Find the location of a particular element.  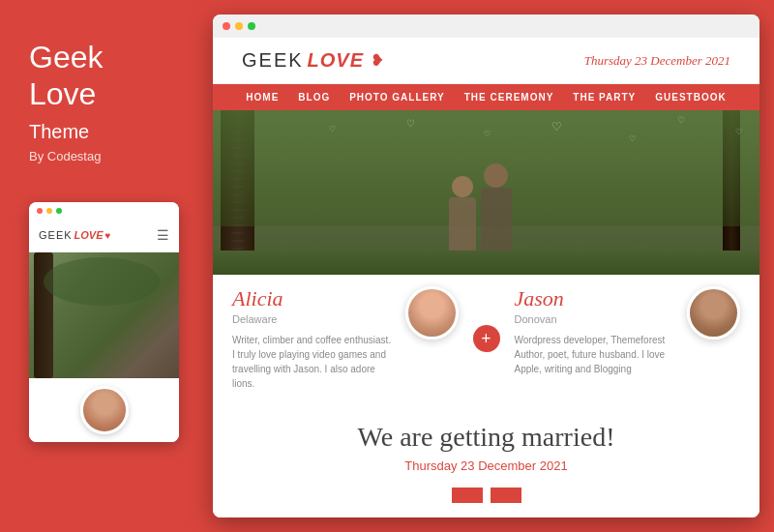

logo-love-text: love is located at coordinates (336, 60).